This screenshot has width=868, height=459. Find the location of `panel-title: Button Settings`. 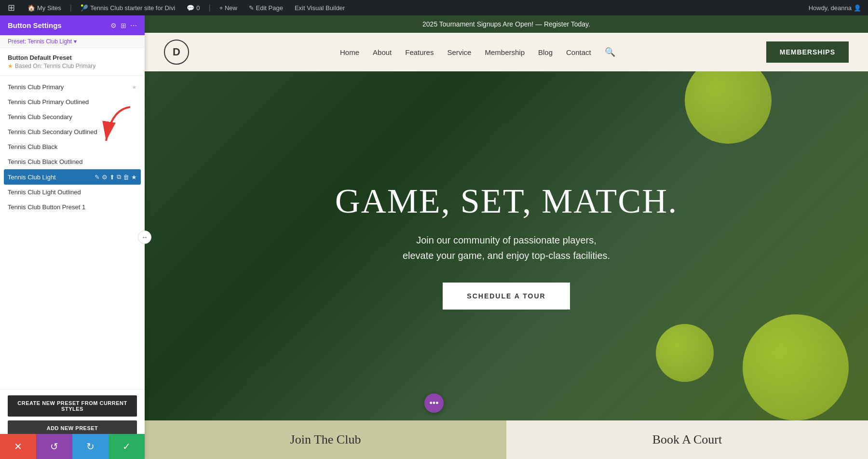

panel-title: Button Settings is located at coordinates (35, 25).